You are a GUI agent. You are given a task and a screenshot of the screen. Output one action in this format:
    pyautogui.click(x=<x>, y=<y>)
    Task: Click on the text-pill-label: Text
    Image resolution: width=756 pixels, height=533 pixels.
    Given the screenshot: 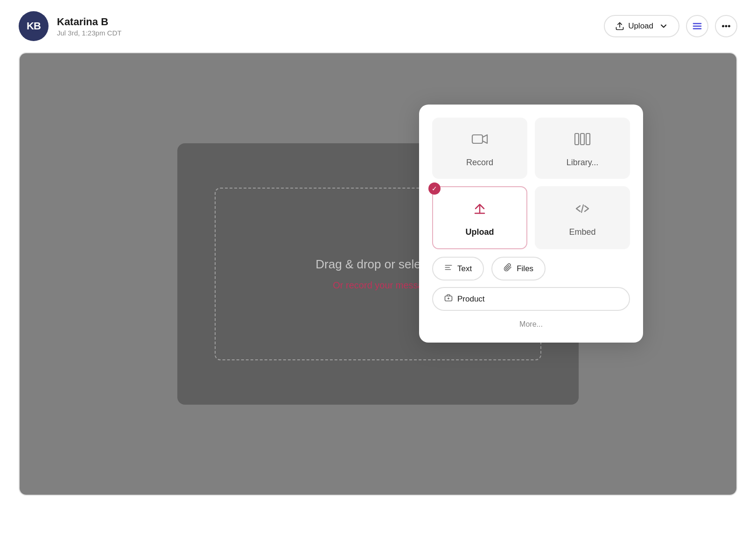 What is the action you would take?
    pyautogui.click(x=465, y=269)
    